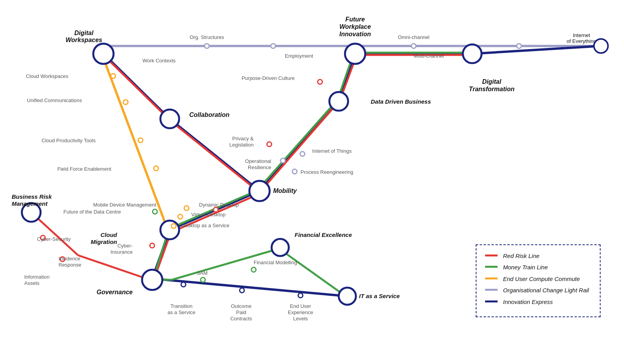 The image size is (624, 364). I want to click on label-sam: SAM, so click(202, 273).